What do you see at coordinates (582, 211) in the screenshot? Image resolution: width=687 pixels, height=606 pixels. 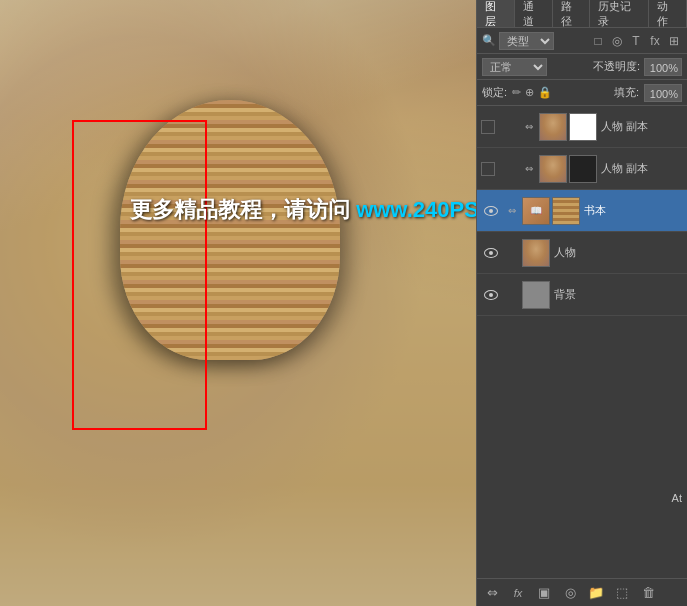 I see `layer-row-book: ⇔ 📖 书本` at bounding box center [582, 211].